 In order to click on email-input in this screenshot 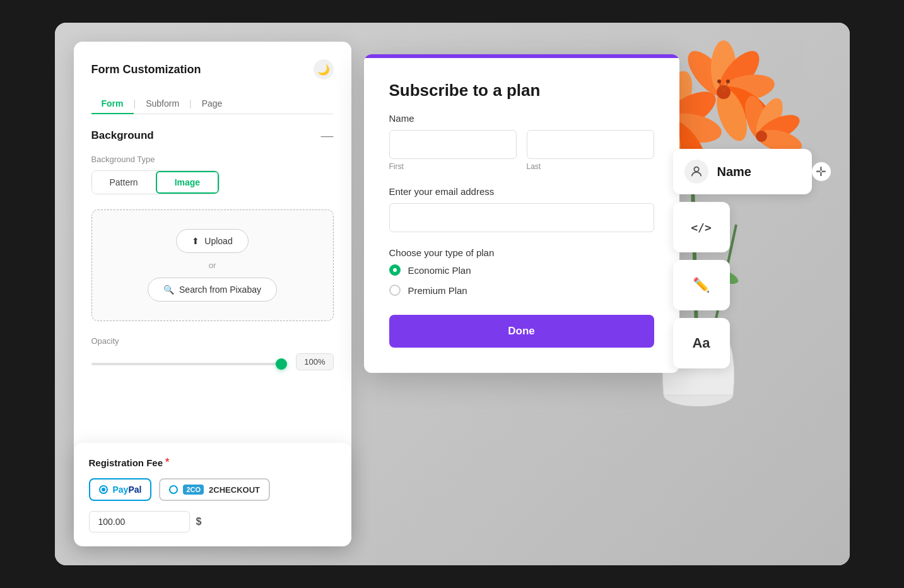, I will do `click(522, 218)`.